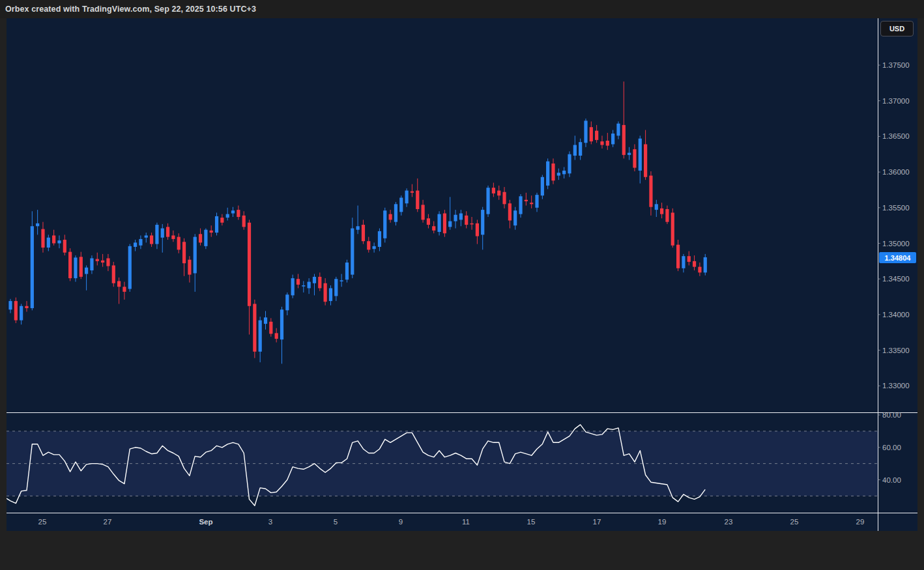  Describe the element at coordinates (795, 522) in the screenshot. I see `time-axis-label: 25` at that location.